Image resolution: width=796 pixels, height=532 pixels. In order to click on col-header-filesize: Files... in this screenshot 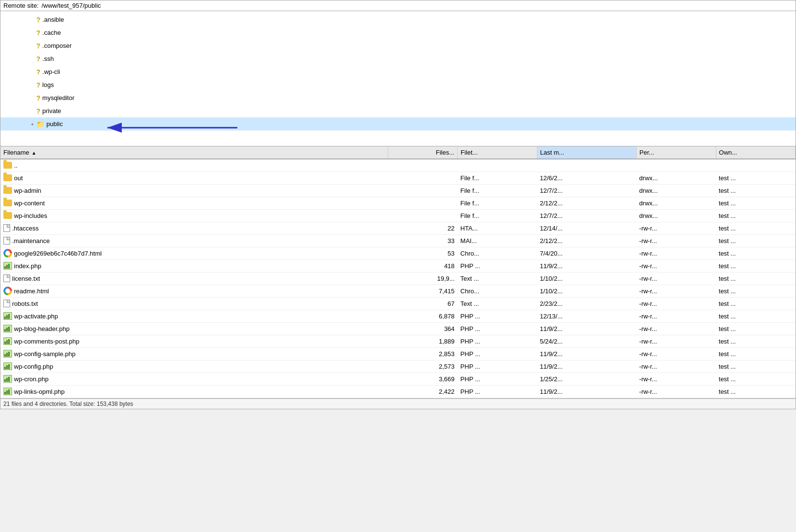, I will do `click(423, 153)`.